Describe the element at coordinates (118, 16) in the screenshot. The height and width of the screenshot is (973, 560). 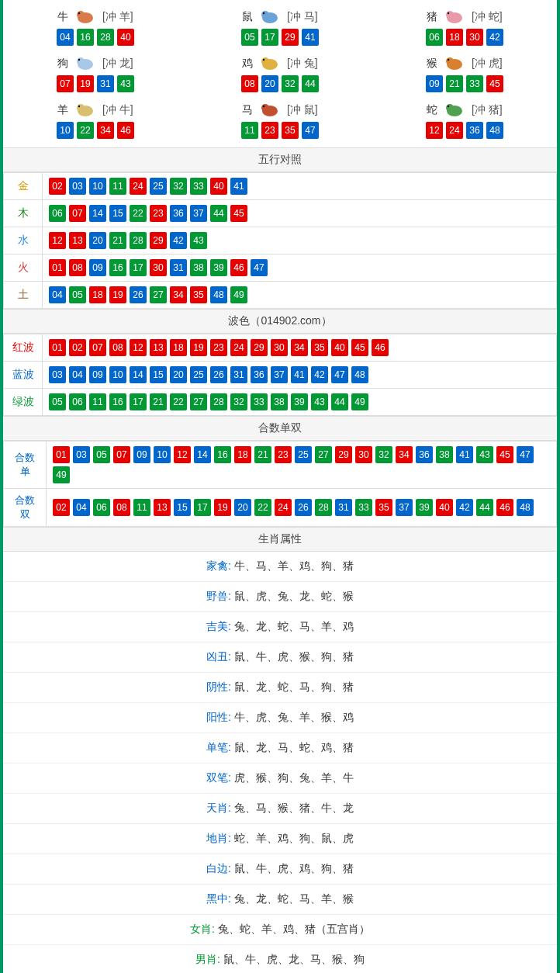
I see `zodiac-chong: [冲 羊]` at that location.